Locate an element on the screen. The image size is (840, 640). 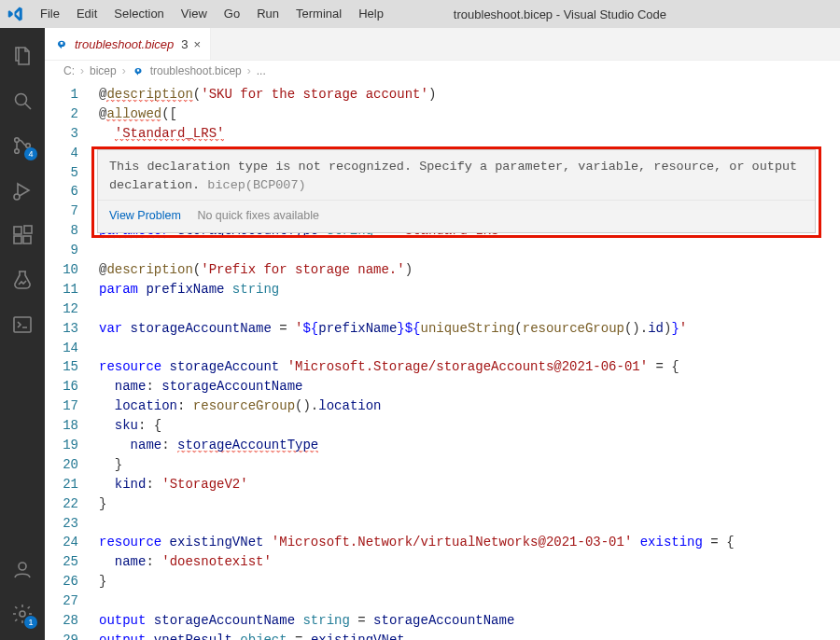
line-number: 22 is located at coordinates (62, 504).